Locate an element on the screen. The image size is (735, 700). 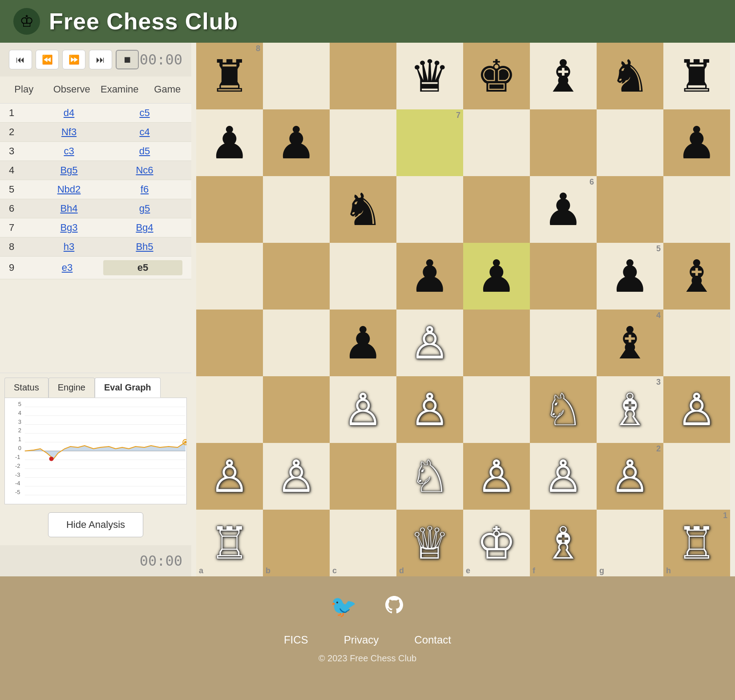
move-white: Nf3 is located at coordinates (69, 132).